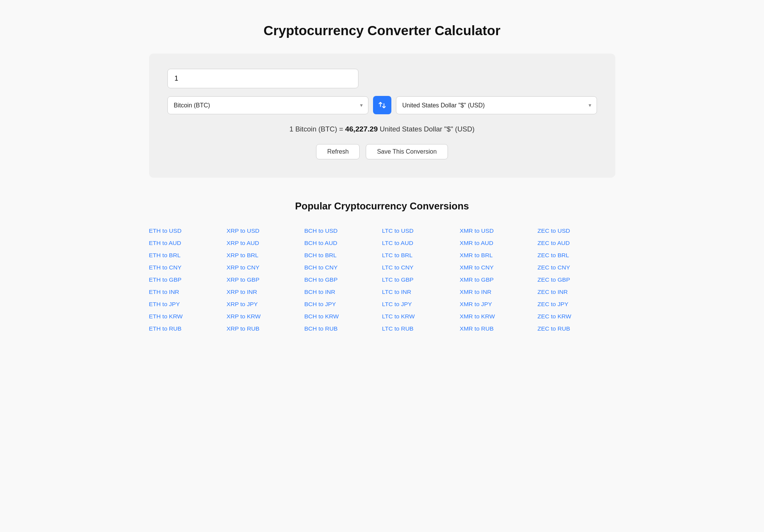  Describe the element at coordinates (498, 280) in the screenshot. I see `conversion-link: XMR to GBP` at that location.